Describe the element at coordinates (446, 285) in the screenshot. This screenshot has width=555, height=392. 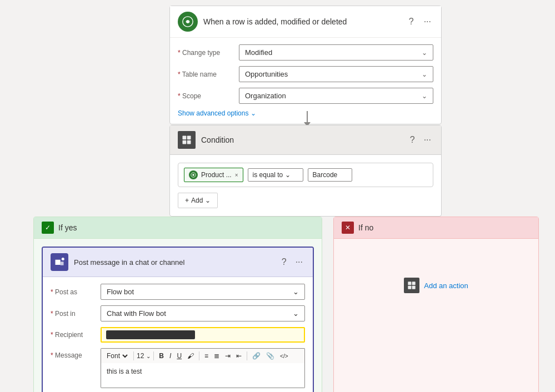
I see `add-action-label: Add an action` at that location.